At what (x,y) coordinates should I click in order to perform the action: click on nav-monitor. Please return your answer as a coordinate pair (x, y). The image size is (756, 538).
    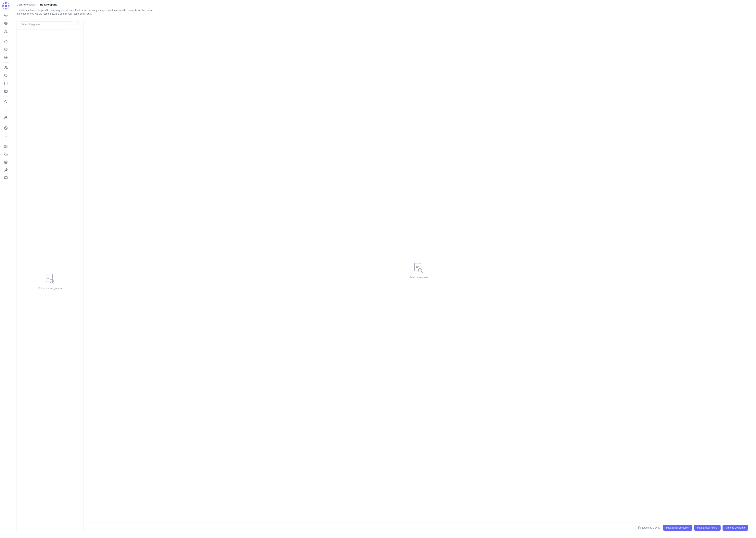
    Looking at the image, I should click on (6, 178).